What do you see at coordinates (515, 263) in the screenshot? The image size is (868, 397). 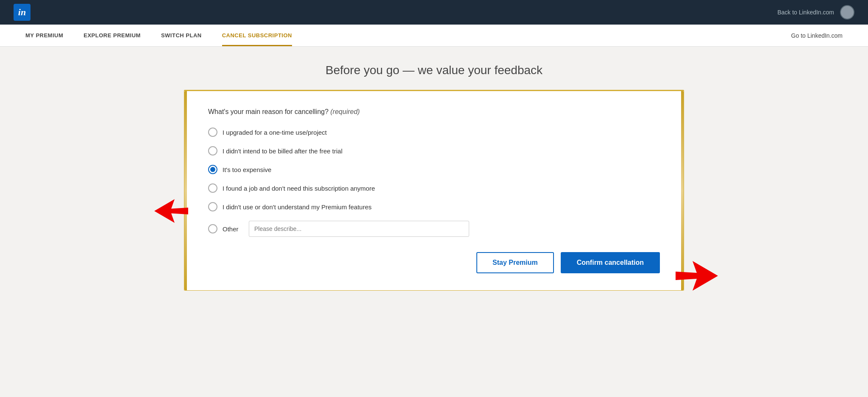 I see `stay-premium-button: Stay Premium` at bounding box center [515, 263].